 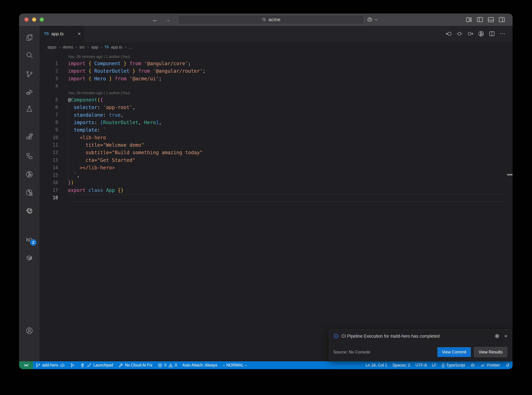 What do you see at coordinates (29, 55) in the screenshot?
I see `search-icon` at bounding box center [29, 55].